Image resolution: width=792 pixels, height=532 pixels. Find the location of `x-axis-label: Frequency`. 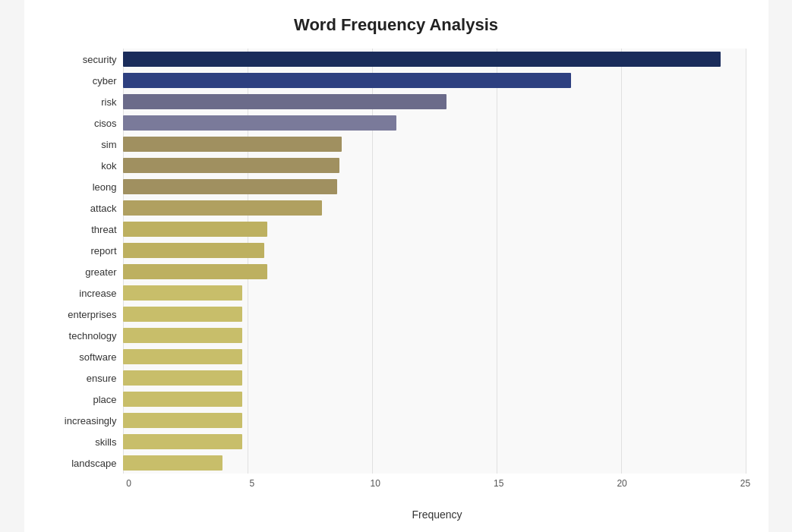

x-axis-label: Frequency is located at coordinates (437, 515).